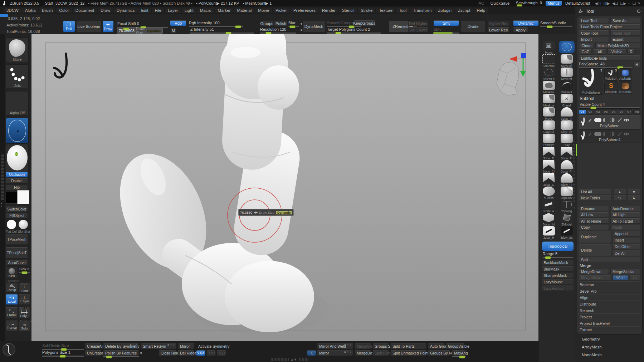  Describe the element at coordinates (610, 323) in the screenshot. I see `project-basrelief-section: Project BasRelief` at that location.